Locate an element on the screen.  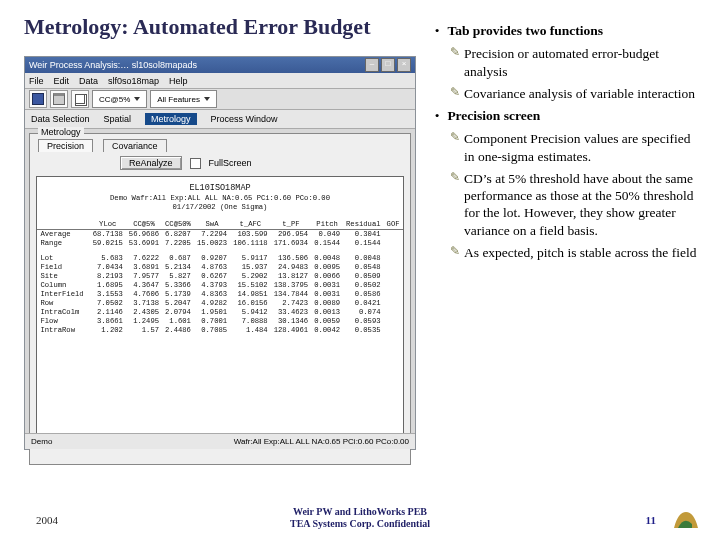
report-title-2: Demo Wafr:All Exp:ALL ALL NA:0.65 PCi:0.… is located at coordinates (220, 198).